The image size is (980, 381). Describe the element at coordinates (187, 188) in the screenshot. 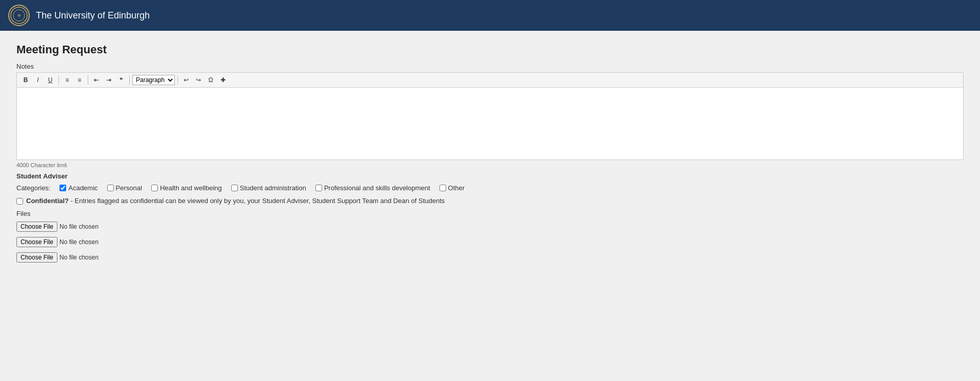

I see `category-health: Health and wellbeing` at that location.